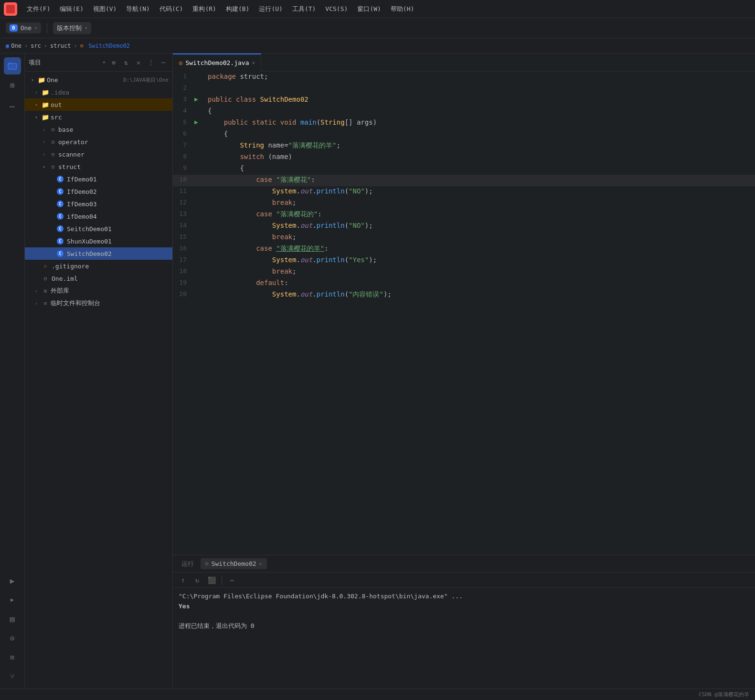 The image size is (755, 700). Describe the element at coordinates (38, 9) in the screenshot. I see `menu-file: 文件(F)` at that location.